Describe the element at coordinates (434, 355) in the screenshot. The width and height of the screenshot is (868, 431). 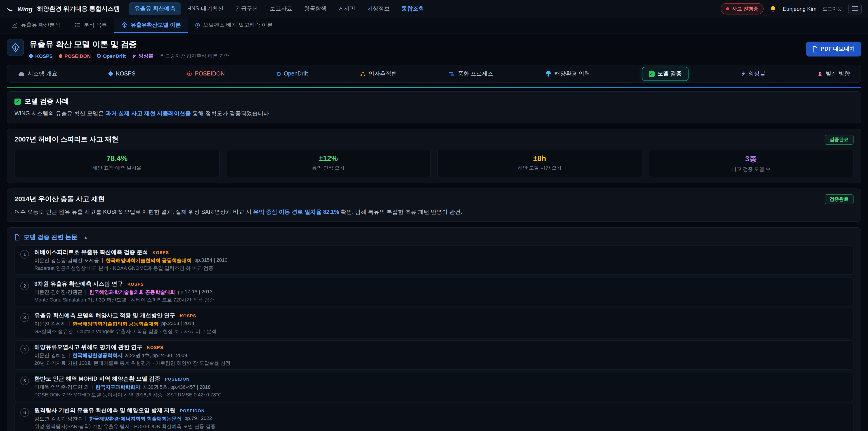
I see `paper-item: 4 해양유류오염사고 위해도 평가에 관한 연구 KOSPS 이문진·김혜진 |…` at that location.